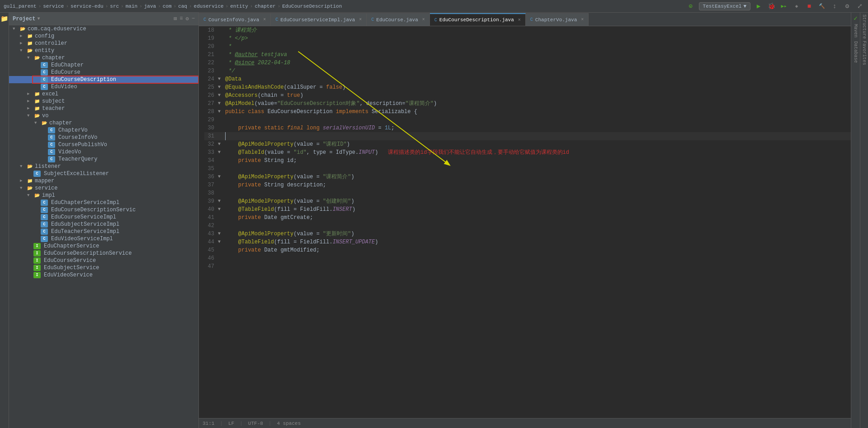 This screenshot has height=428, width=868. Describe the element at coordinates (104, 29) in the screenshot. I see `tree-com-root: ▼ 📂 com.caq.eduservice` at that location.